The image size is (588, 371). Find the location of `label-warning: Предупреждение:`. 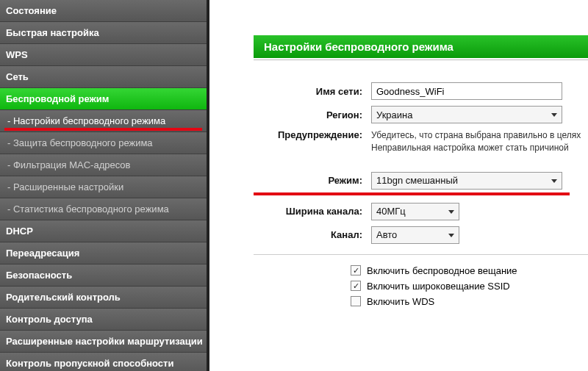

label-warning: Предупреждение: is located at coordinates (305, 135).